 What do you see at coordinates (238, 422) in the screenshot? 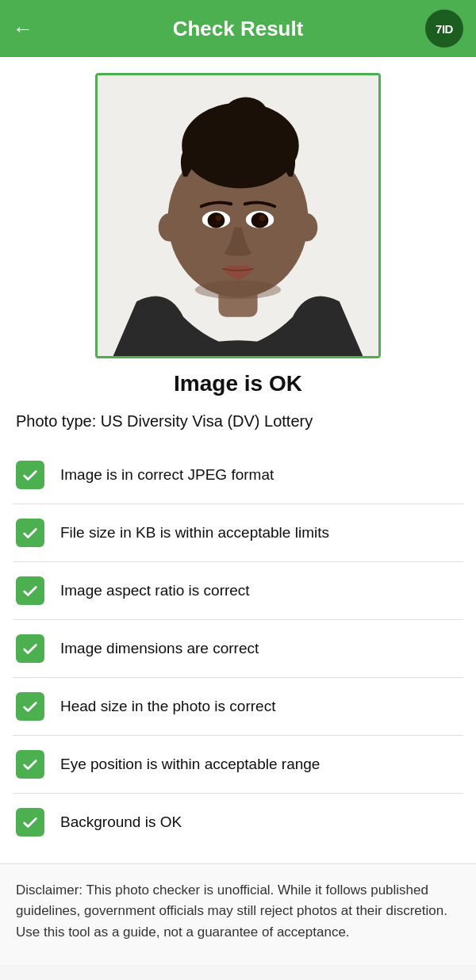
I see `photo-type-label: Photo type: US Diversity Visa (DV) Lotte…` at bounding box center [238, 422].